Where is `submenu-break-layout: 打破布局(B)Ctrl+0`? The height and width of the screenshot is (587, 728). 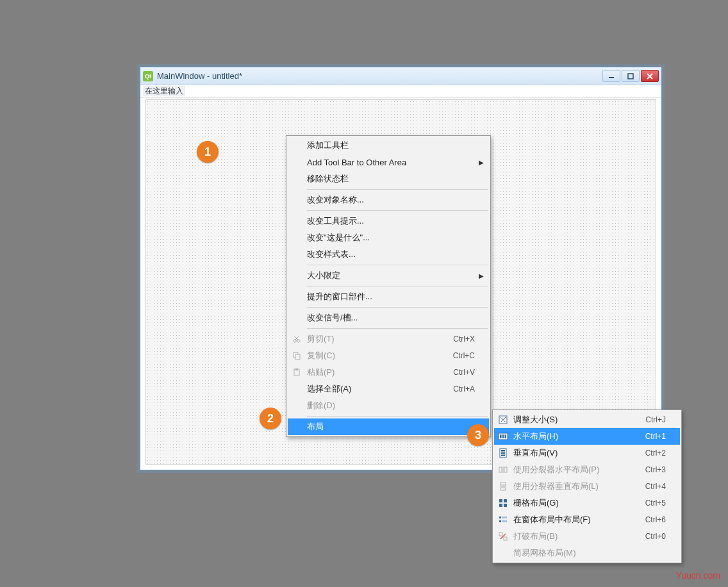
submenu-break-layout: 打破布局(B)Ctrl+0 is located at coordinates (587, 536).